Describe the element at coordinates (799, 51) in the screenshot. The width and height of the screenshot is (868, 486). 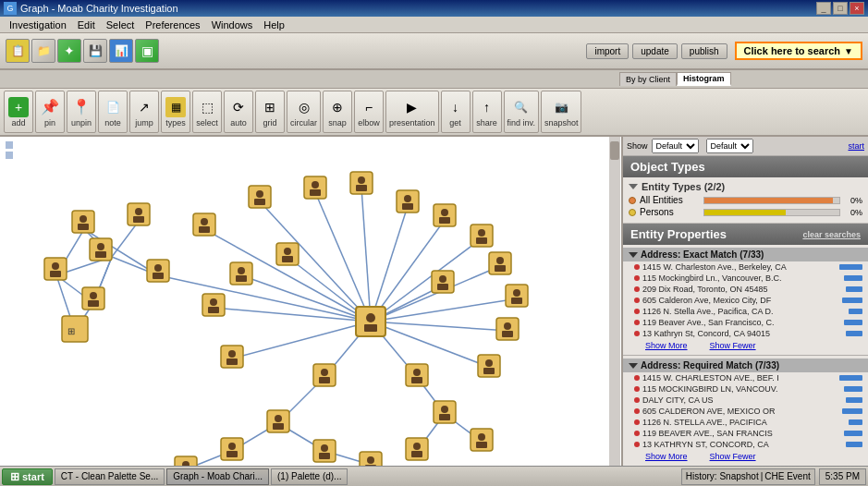
I see `click-here-search: Click here to search ▼` at that location.